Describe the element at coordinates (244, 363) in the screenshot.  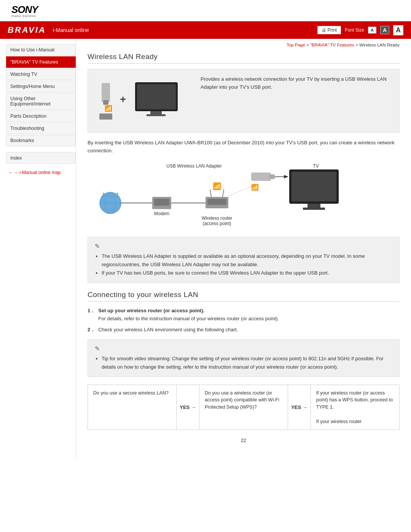
I see `tip-notes-list: Tip for smooth video streaming: Change t…` at that location.